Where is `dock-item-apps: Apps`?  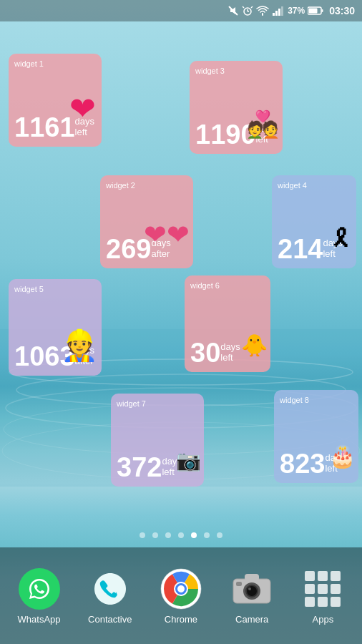
dock-item-apps: Apps is located at coordinates (323, 596).